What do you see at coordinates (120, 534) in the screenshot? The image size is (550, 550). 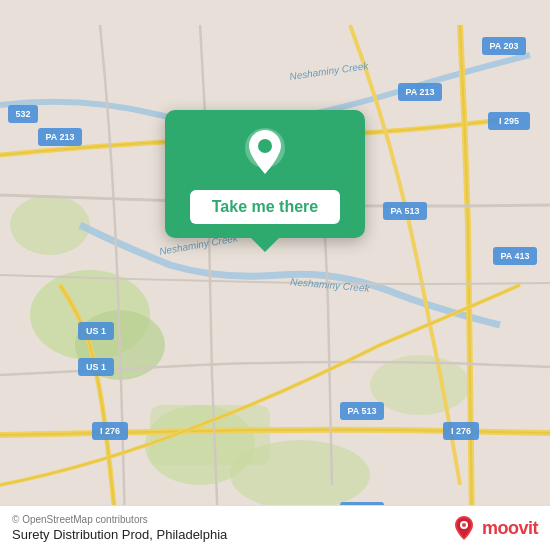 I see `location-name-text: Surety Distribution Prod, Philadelphia` at bounding box center [120, 534].